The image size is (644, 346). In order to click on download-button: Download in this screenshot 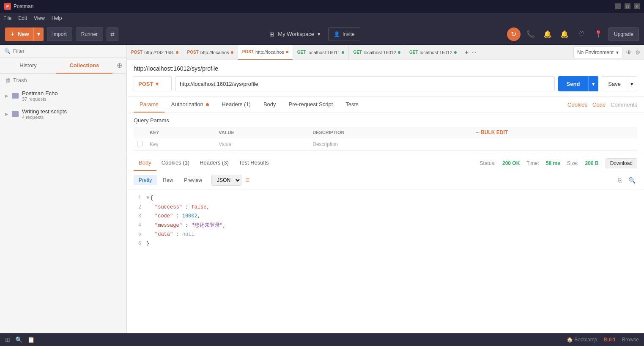, I will do `click(622, 163)`.